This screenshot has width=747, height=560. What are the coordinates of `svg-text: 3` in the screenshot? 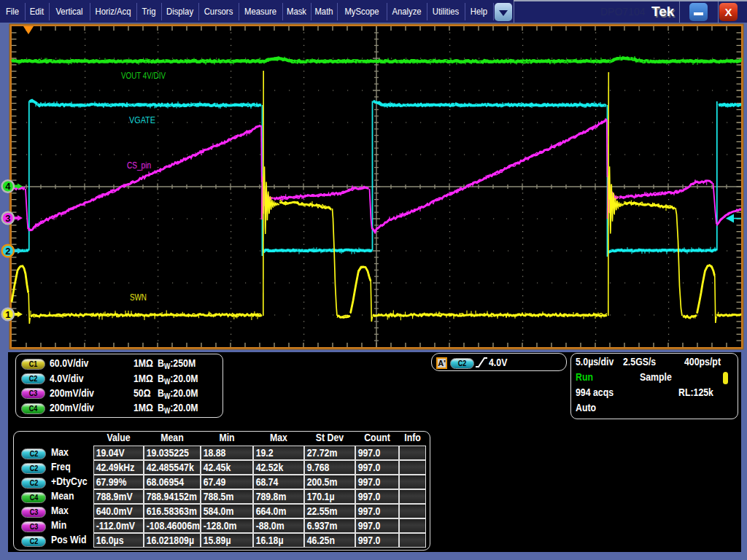 It's located at (7, 219).